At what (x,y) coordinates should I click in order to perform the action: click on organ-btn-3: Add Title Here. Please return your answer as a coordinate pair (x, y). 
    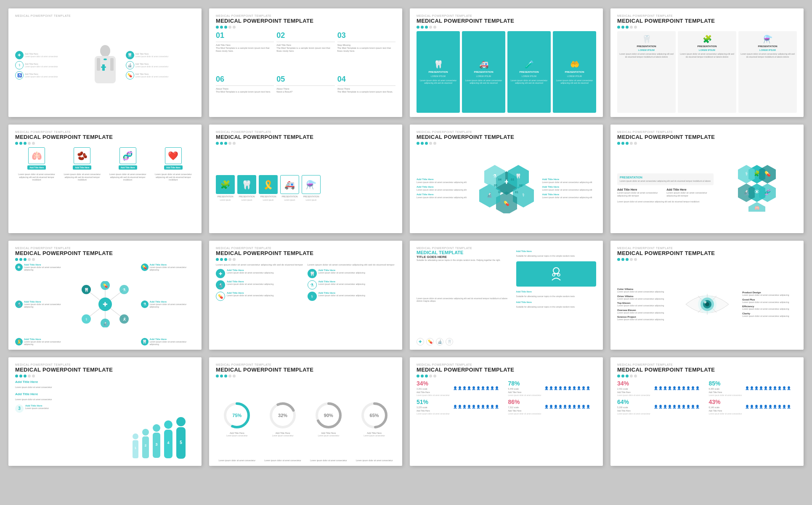
    Looking at the image, I should click on (128, 167).